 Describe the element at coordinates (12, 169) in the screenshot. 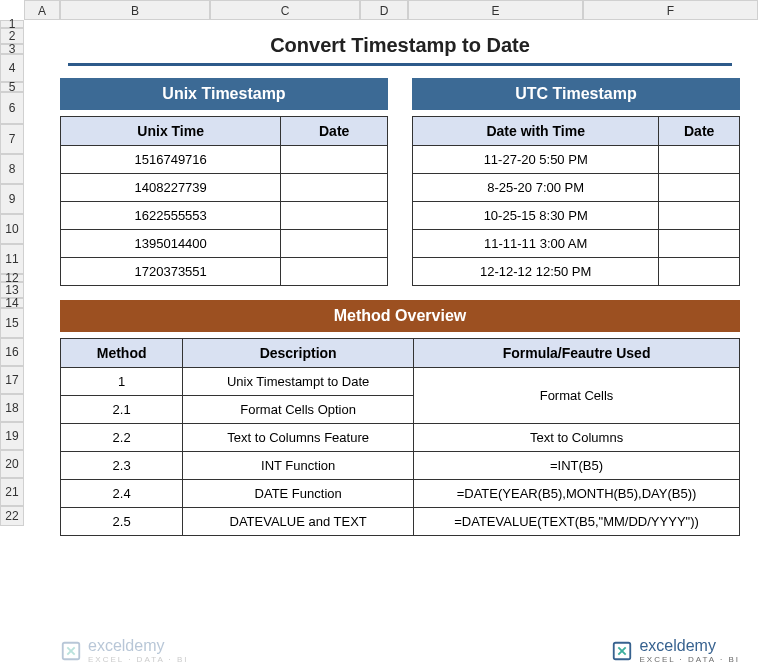

I see `row-header-8: 8` at that location.